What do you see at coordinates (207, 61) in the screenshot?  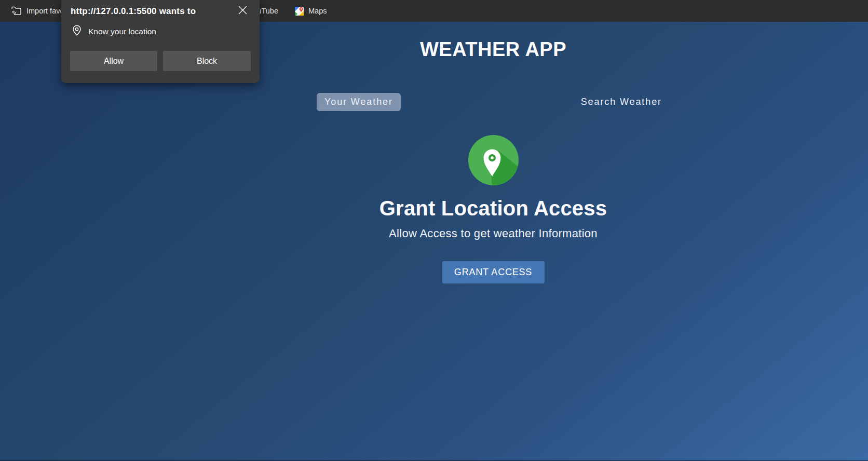 I see `block-button: Block` at bounding box center [207, 61].